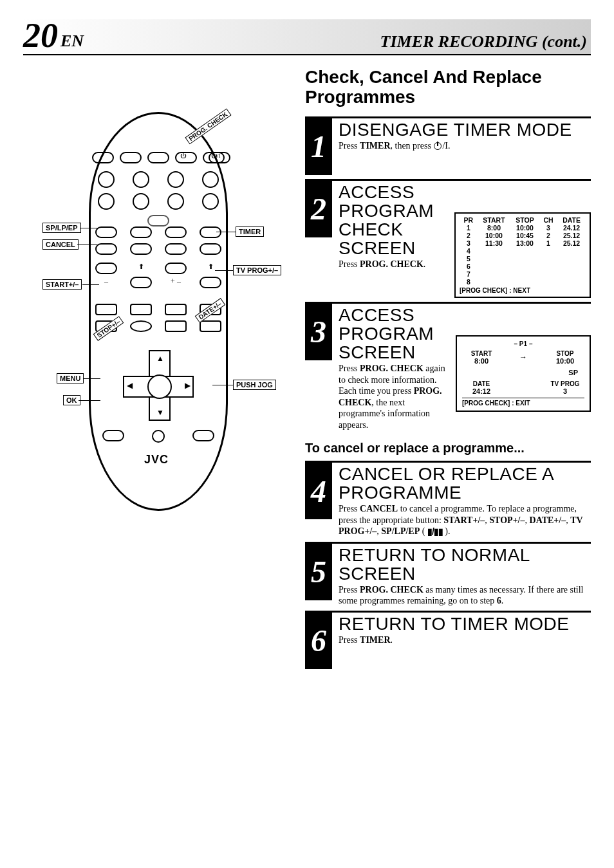 The image size is (614, 868). Describe the element at coordinates (62, 284) in the screenshot. I see `label-start: START+/–` at that location.